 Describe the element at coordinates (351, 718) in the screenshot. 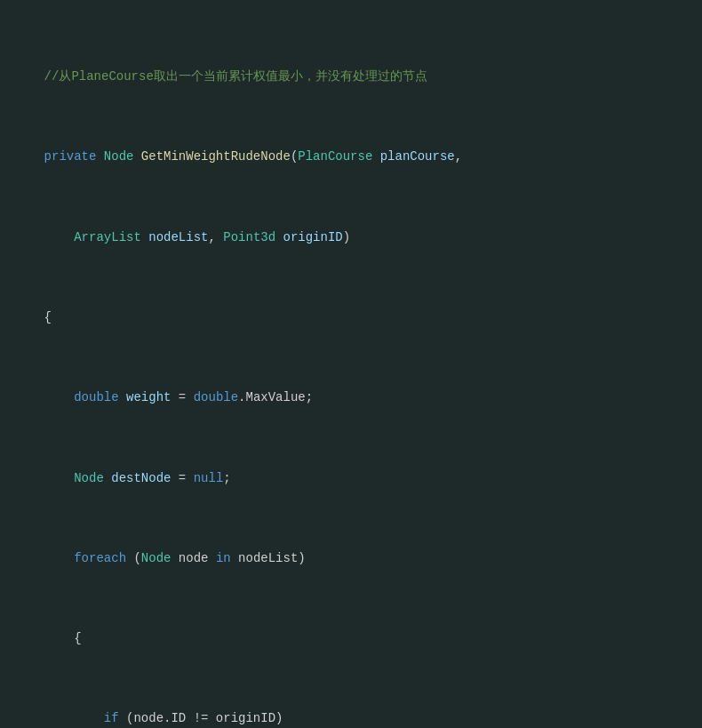

I see `code-line-9: if (node.ID != originID)` at that location.